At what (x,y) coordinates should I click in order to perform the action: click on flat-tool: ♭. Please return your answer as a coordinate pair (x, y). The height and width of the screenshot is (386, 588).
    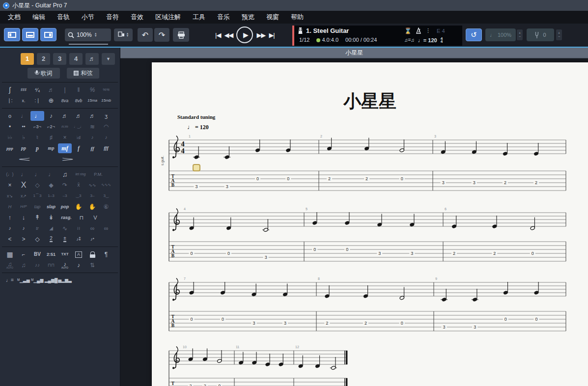
    Looking at the image, I should click on (24, 138).